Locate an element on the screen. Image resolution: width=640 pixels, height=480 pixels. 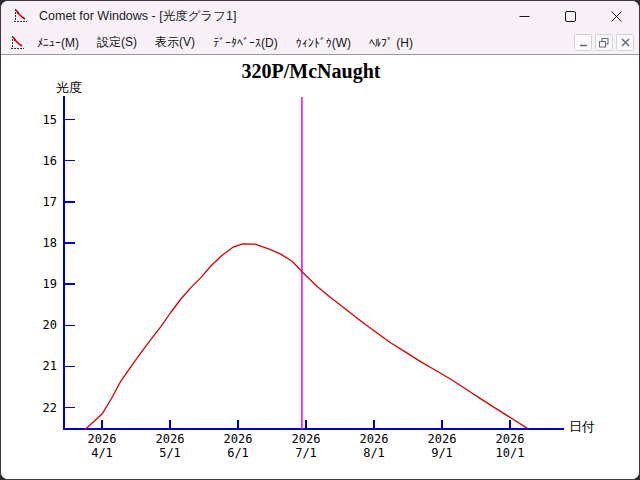
menu-item-help: ﾍﾙﾌﾟ (H) is located at coordinates (391, 43).